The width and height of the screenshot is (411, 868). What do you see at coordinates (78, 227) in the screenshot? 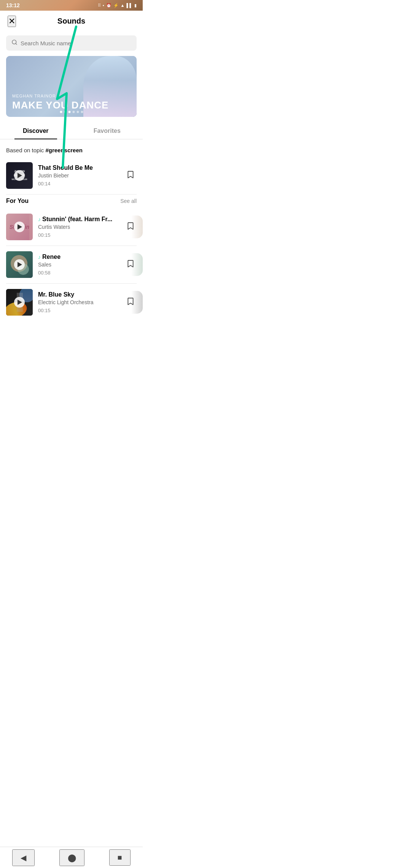
I see `stunnin-info: ♪ Stunnin' (feat. Harm Fr... Curtis Wate…` at bounding box center [78, 227].